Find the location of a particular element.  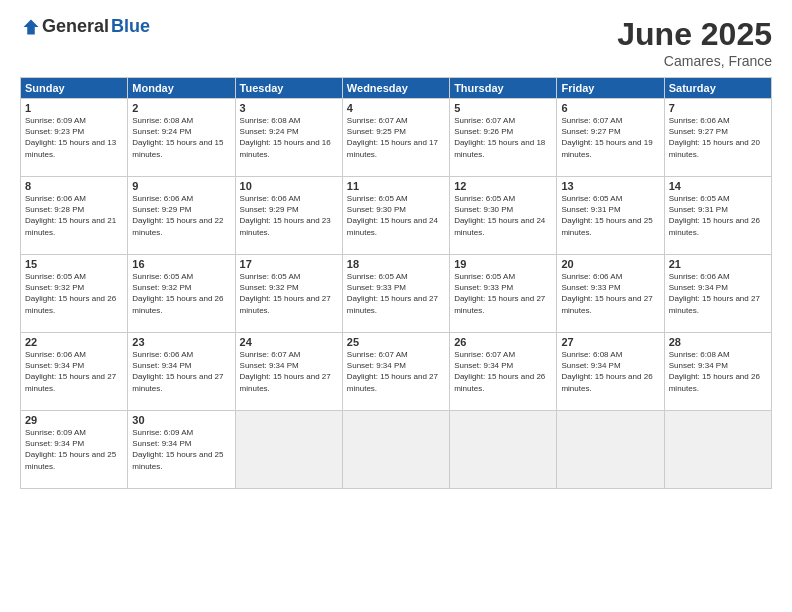

col-friday: Friday is located at coordinates (610, 88).